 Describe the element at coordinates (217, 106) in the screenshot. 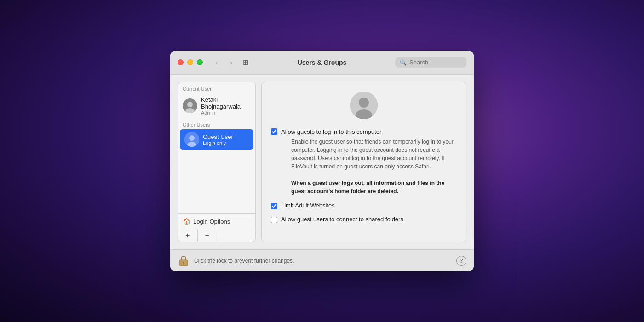

I see `current-user-item: Ketaki Bhojnagarwala Admin` at that location.